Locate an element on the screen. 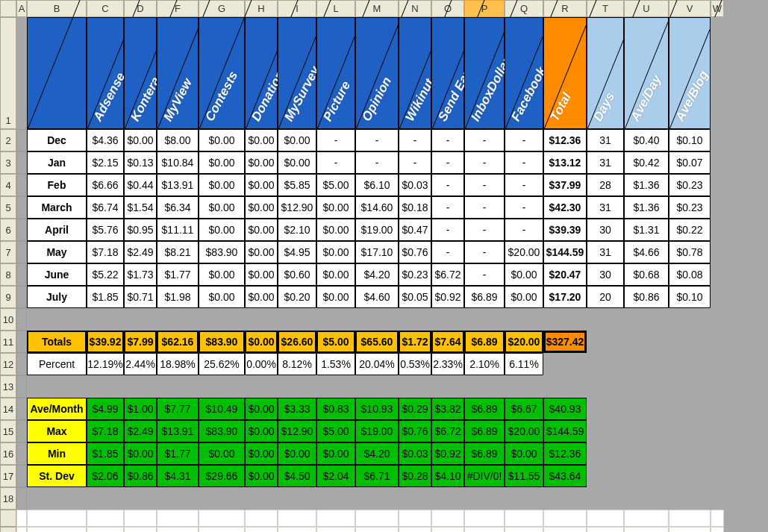  data-cell: $0.86 is located at coordinates (646, 297).